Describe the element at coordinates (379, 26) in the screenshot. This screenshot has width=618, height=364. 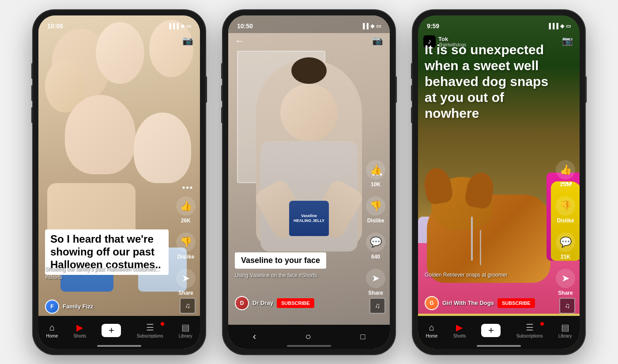
I see `battery-icon-2: ▭` at that location.